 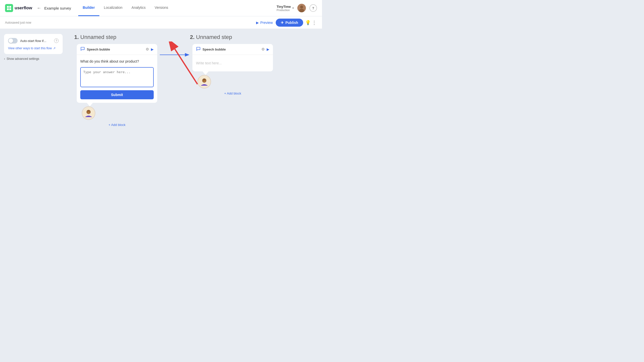 What do you see at coordinates (192, 37) in the screenshot?
I see `step-2-number: 2.` at bounding box center [192, 37].